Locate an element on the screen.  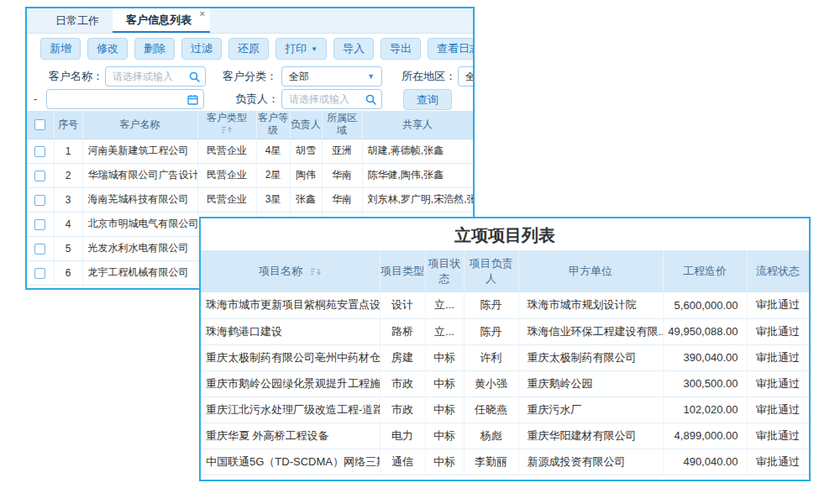
export-button: 导出 is located at coordinates (401, 49).